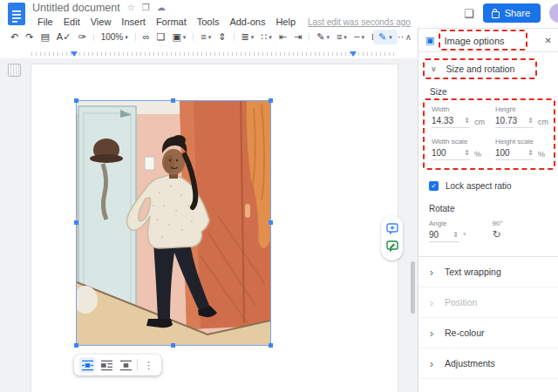 The width and height of the screenshot is (558, 392). What do you see at coordinates (488, 364) in the screenshot?
I see `section-adjustments: Adjustments` at bounding box center [488, 364].